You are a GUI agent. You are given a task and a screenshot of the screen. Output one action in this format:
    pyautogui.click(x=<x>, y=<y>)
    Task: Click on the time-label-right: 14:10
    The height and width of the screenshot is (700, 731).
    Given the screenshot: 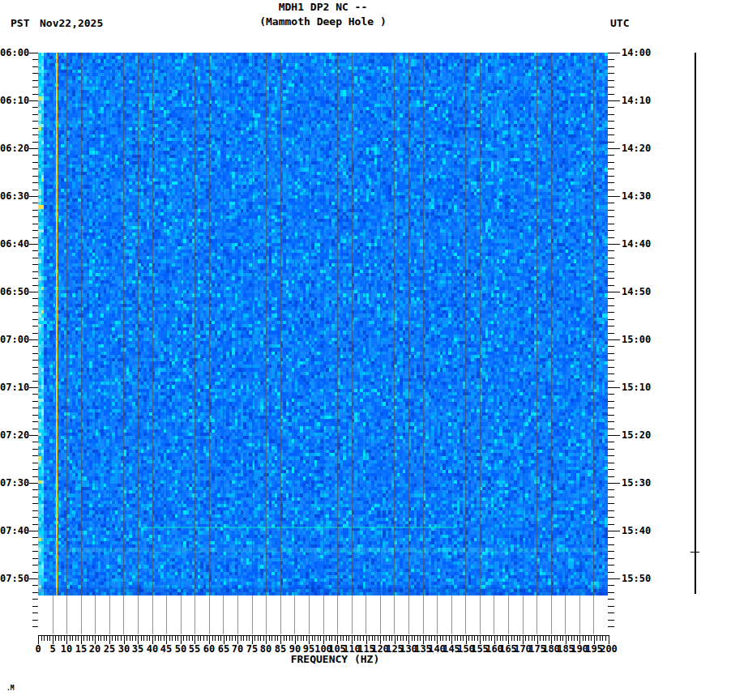 What is the action you would take?
    pyautogui.click(x=639, y=100)
    